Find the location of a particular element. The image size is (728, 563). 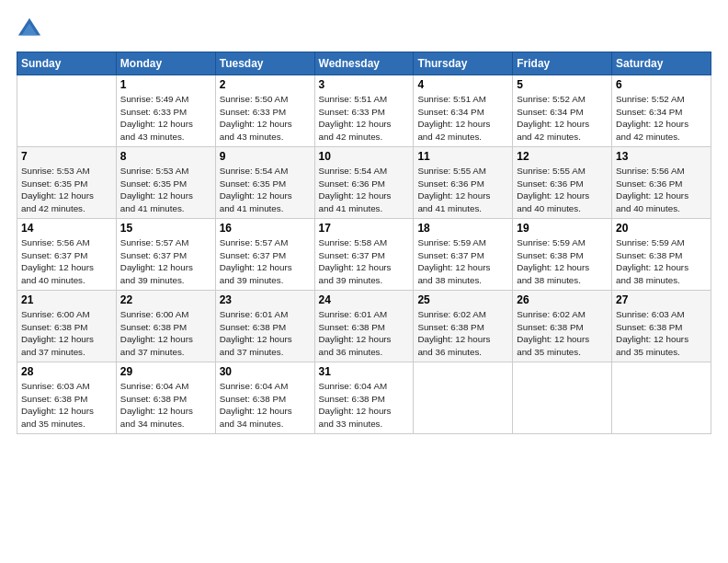

day-info: Sunrise: 5:56 AM Sunset: 6:36 PM Dayligh… is located at coordinates (662, 190).